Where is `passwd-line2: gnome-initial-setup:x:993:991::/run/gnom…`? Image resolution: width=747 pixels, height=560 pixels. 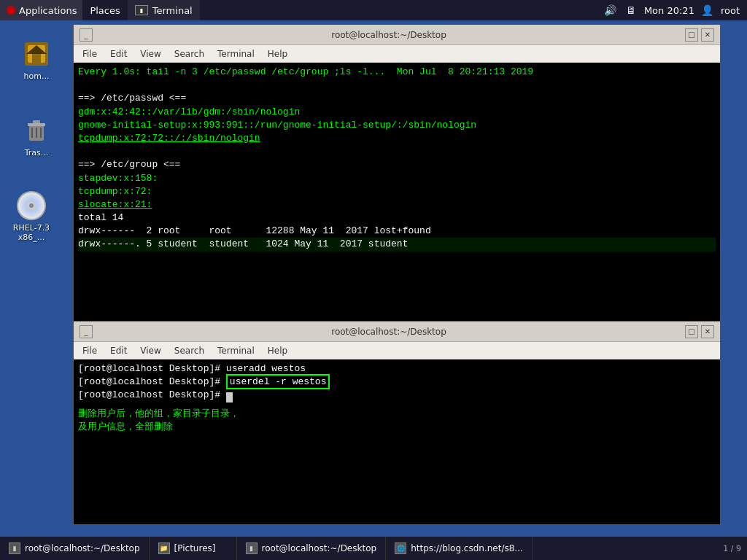
passwd-line2: gnome-initial-setup:x:993:991::/run/gnom… is located at coordinates (277, 125).